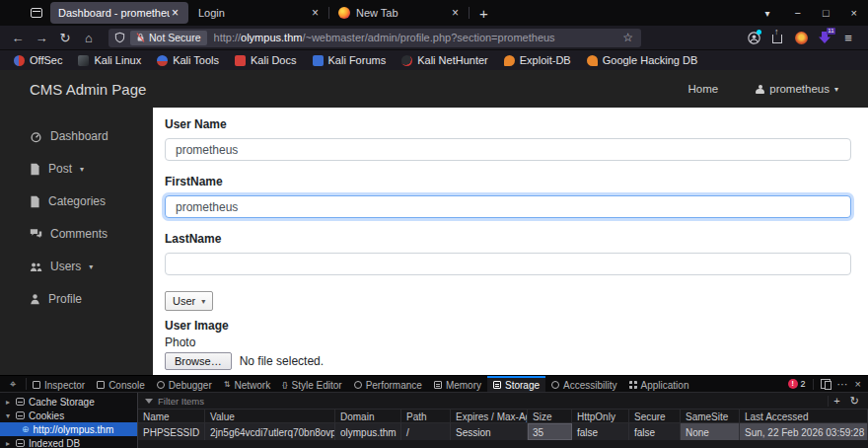 This screenshot has height=448, width=868. I want to click on exploit-db-favicon, so click(509, 61).